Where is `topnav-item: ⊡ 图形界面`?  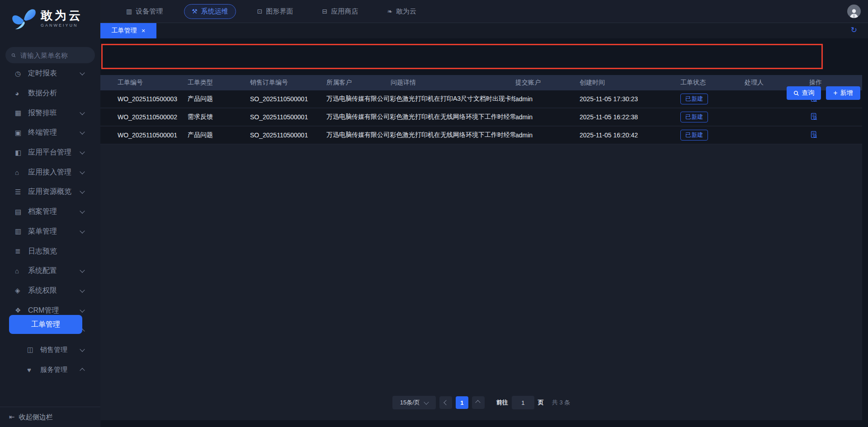
topnav-item: ⊡ 图形界面 is located at coordinates (275, 12).